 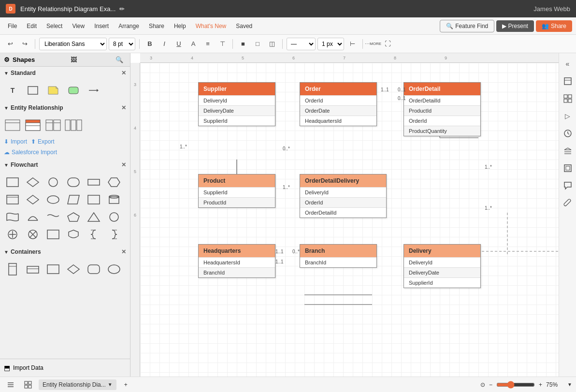 I want to click on menu-arrange: Arrange, so click(x=129, y=26).